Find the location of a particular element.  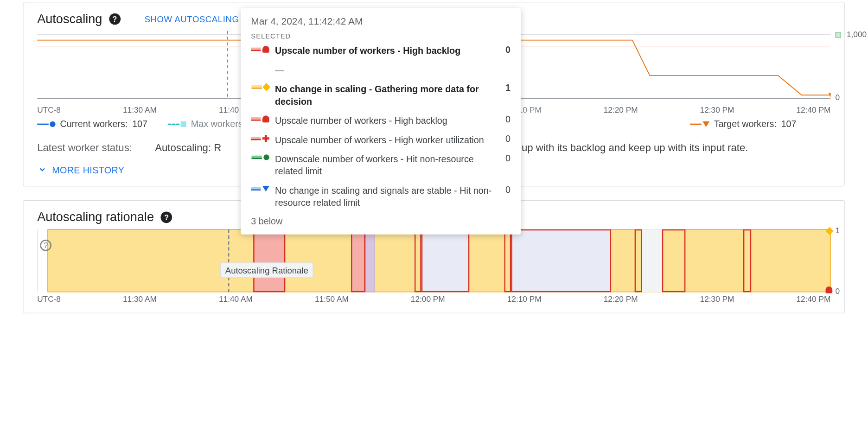

y-label-bot: 0 is located at coordinates (837, 97).